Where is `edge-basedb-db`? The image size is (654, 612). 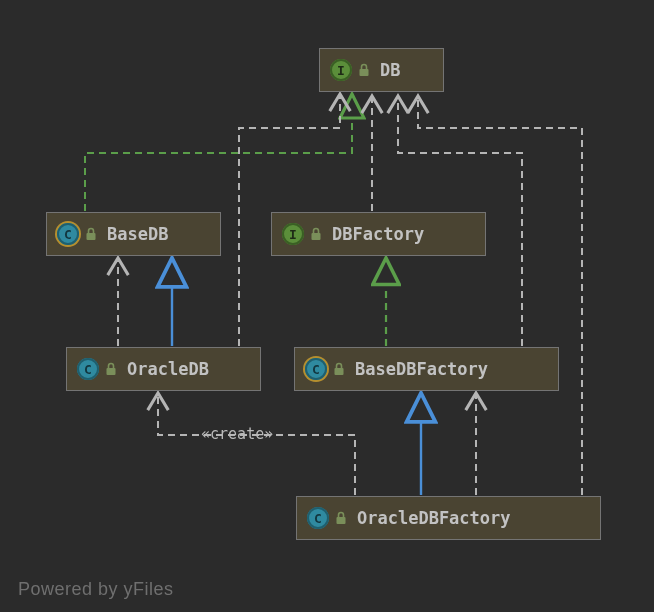
edge-basedb-db is located at coordinates (218, 152).